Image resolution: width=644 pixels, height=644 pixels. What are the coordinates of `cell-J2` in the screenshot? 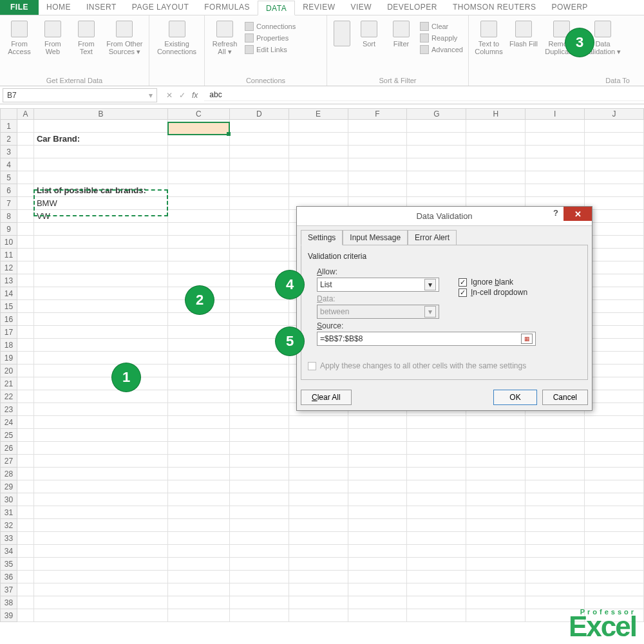 It's located at (614, 139).